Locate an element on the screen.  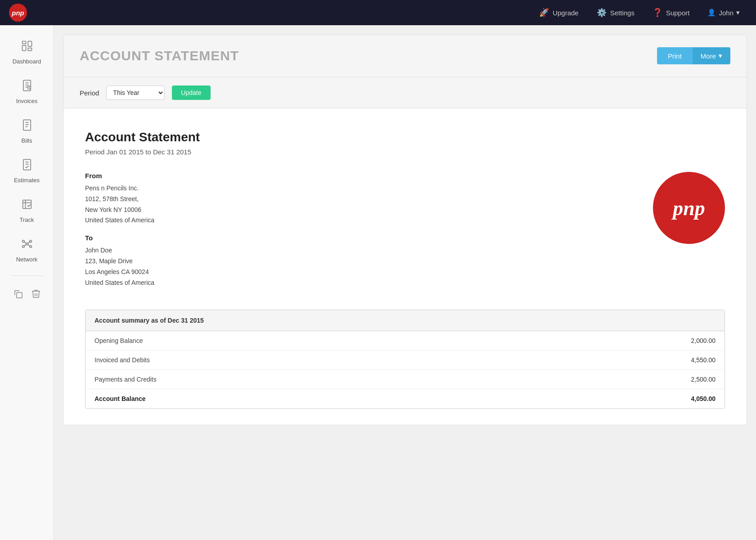
sidebar-bottom-actions is located at coordinates (27, 295).